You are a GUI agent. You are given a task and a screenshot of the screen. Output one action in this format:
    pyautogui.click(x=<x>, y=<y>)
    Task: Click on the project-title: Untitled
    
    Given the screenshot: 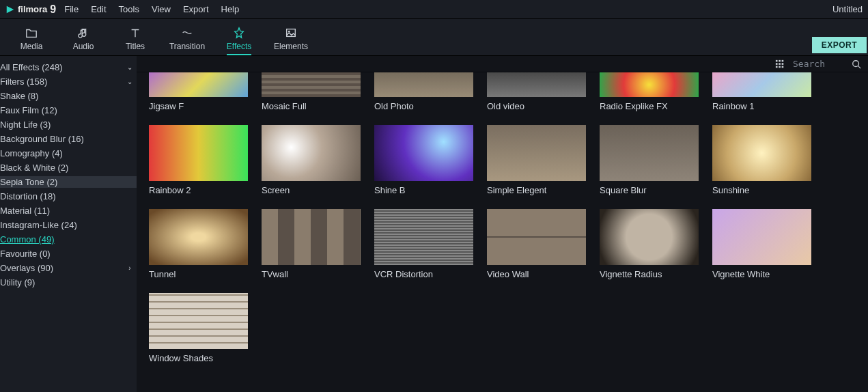 What is the action you would take?
    pyautogui.click(x=848, y=10)
    